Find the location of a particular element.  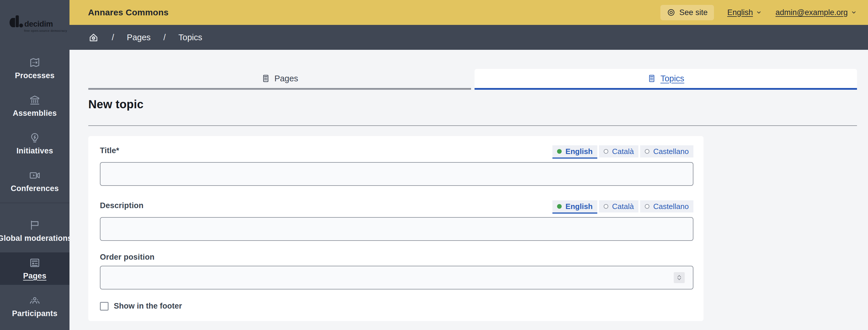

breadcrumb-pages: Pages is located at coordinates (139, 38).